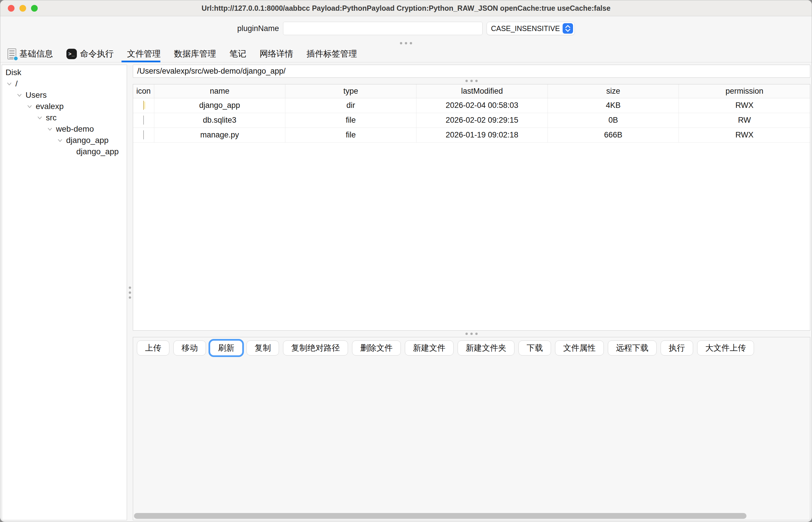  What do you see at coordinates (51, 118) in the screenshot?
I see `tree-node-label: src` at bounding box center [51, 118].